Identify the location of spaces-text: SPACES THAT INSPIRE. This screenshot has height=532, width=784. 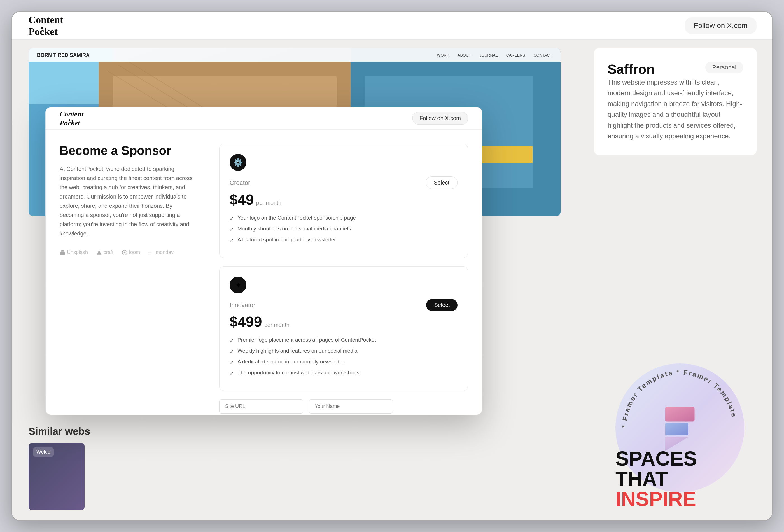
(680, 479).